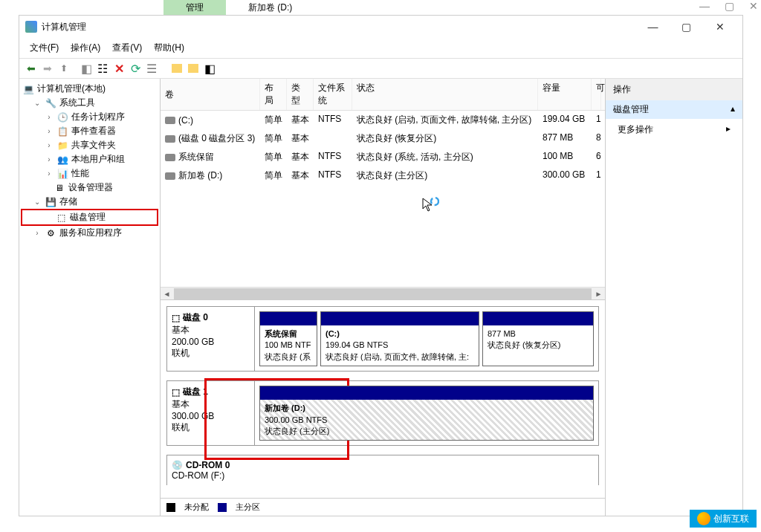  What do you see at coordinates (193, 68) in the screenshot?
I see `view2-button` at bounding box center [193, 68].